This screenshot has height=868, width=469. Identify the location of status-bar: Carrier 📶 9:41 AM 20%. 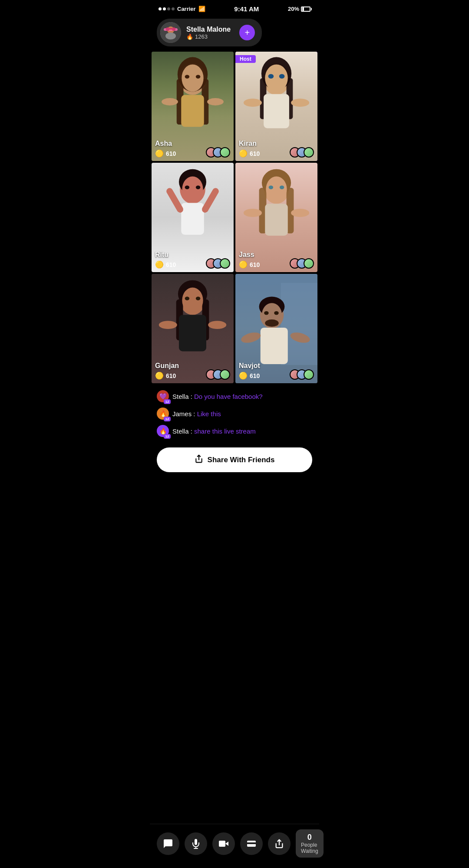
(234, 8).